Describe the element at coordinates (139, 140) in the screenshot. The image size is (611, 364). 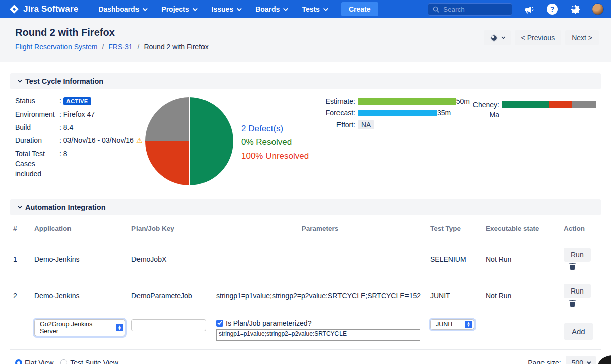
I see `warning-icon: ⚠` at that location.